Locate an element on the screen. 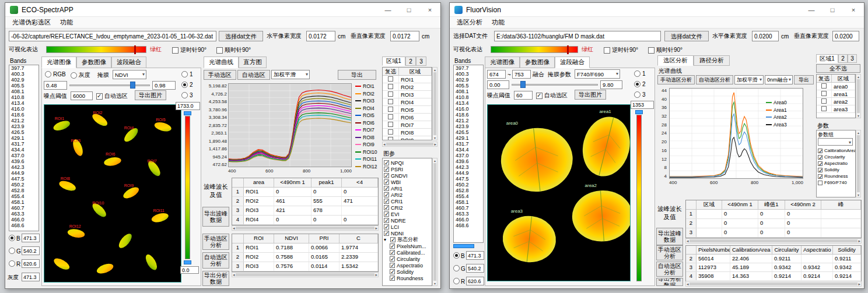  tab-region-3: 3 is located at coordinates (421, 61).